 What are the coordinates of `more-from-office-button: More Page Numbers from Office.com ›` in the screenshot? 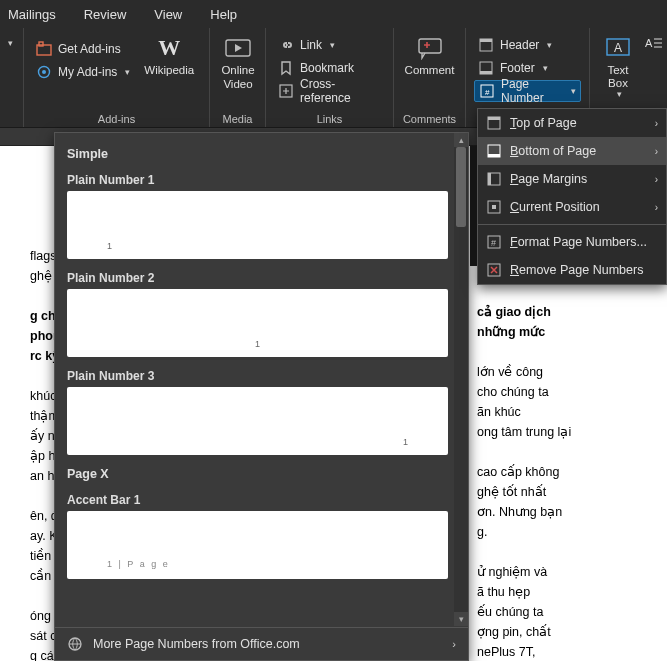 It's located at (262, 644).